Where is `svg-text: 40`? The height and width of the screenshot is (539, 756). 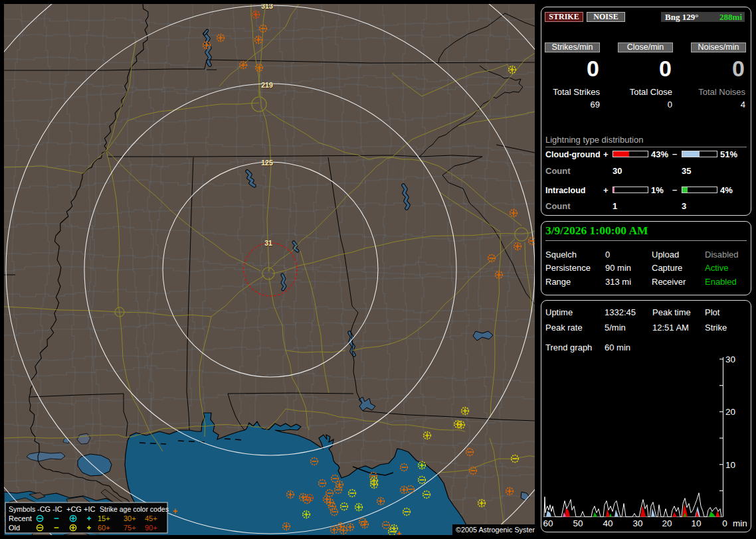 svg-text: 40 is located at coordinates (607, 523).